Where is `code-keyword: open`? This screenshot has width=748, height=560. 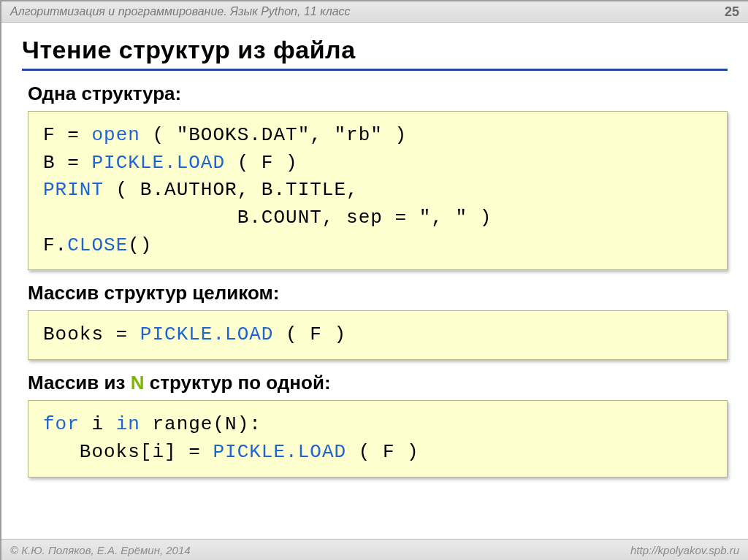 code-keyword: open is located at coordinates (115, 135).